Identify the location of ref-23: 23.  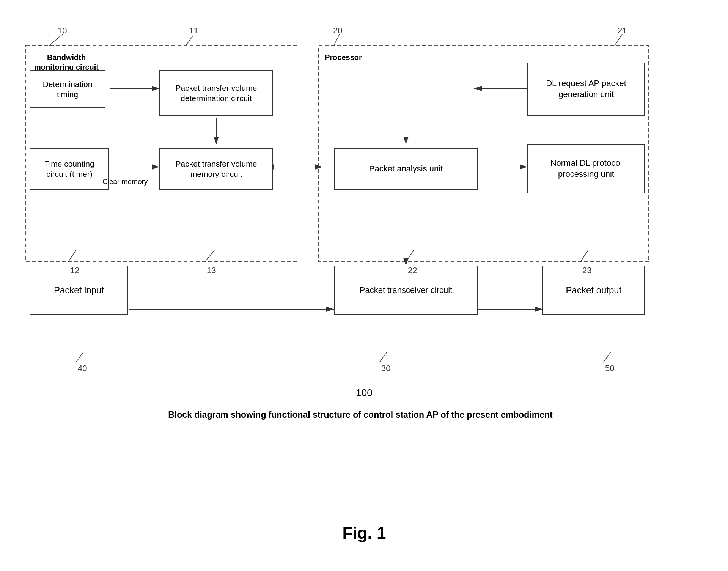
(587, 271).